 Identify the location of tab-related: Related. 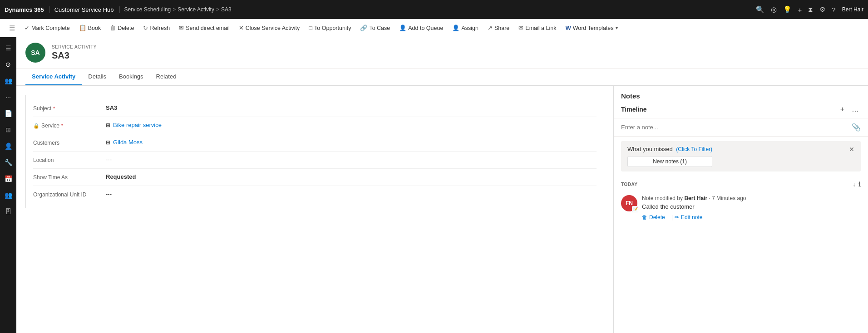
(166, 77).